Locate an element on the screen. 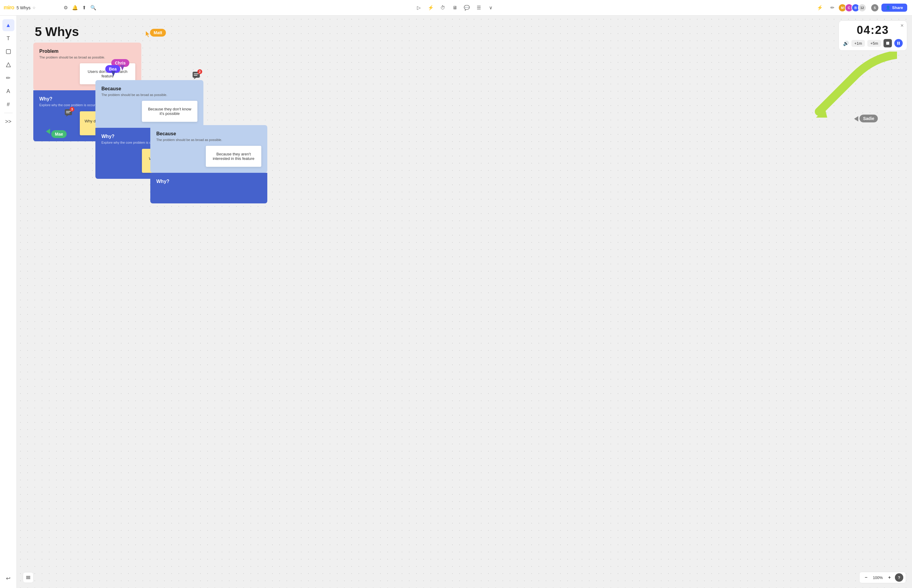 The image size is (912, 588). comment-bubble-1: 3 is located at coordinates (68, 113).